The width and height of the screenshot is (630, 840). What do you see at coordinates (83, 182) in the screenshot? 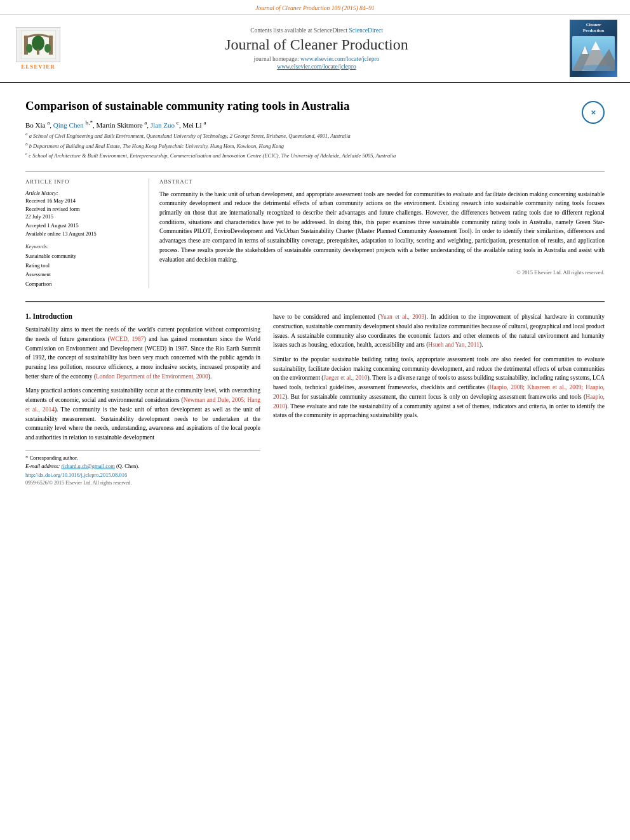
I see `article-info-label: ARTICLE INFO` at bounding box center [83, 182].